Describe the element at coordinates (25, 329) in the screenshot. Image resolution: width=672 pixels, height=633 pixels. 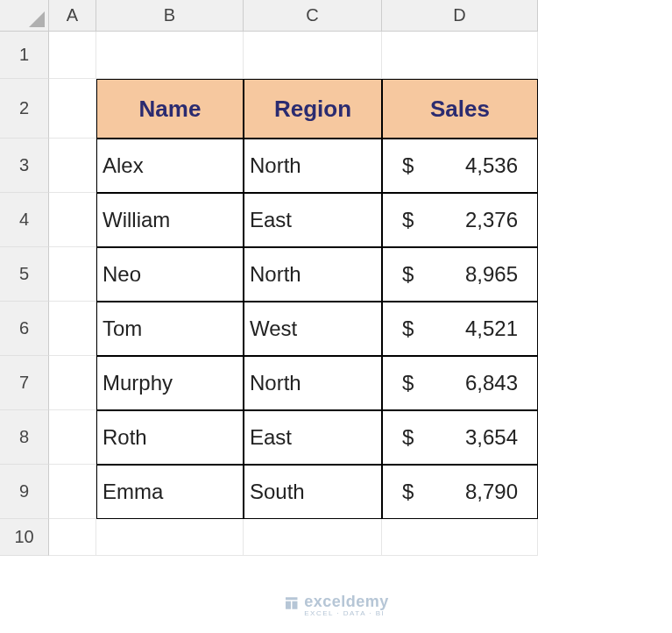
I see `row-header-6: 6` at that location.